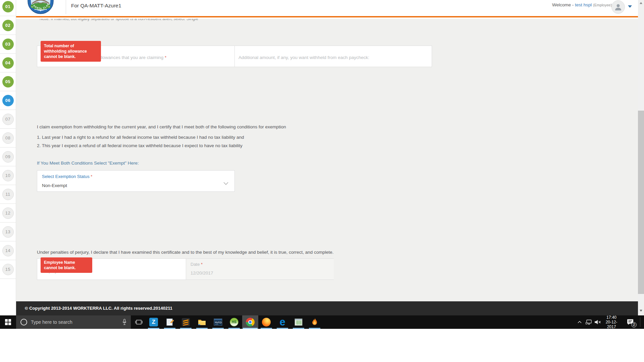 Image resolution: width=644 pixels, height=362 pixels. What do you see at coordinates (641, 3) in the screenshot?
I see `scroll-up-arrow-icon` at bounding box center [641, 3].